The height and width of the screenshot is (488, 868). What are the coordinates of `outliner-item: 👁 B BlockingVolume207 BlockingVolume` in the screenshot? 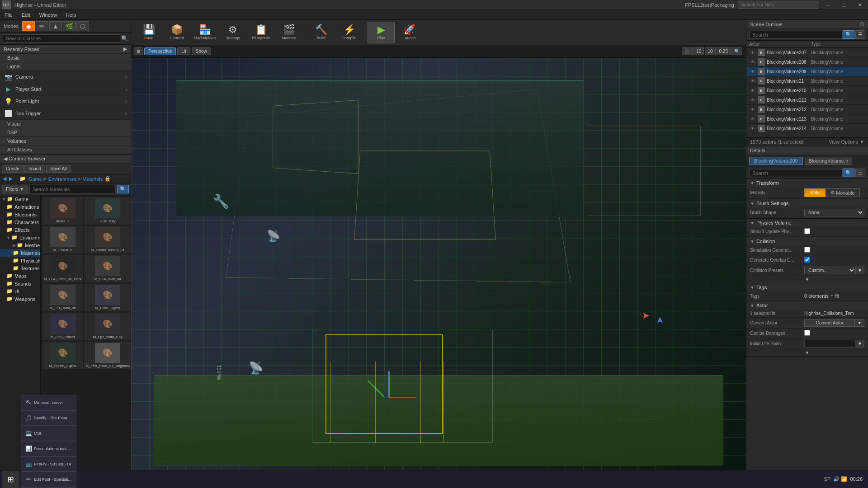 It's located at (807, 52).